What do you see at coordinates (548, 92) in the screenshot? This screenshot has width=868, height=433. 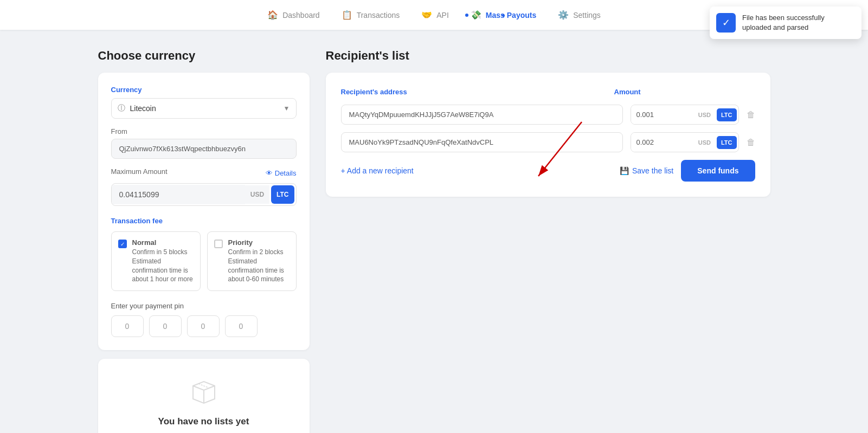 I see `recipients-header: Recipient's address Amount` at bounding box center [548, 92].